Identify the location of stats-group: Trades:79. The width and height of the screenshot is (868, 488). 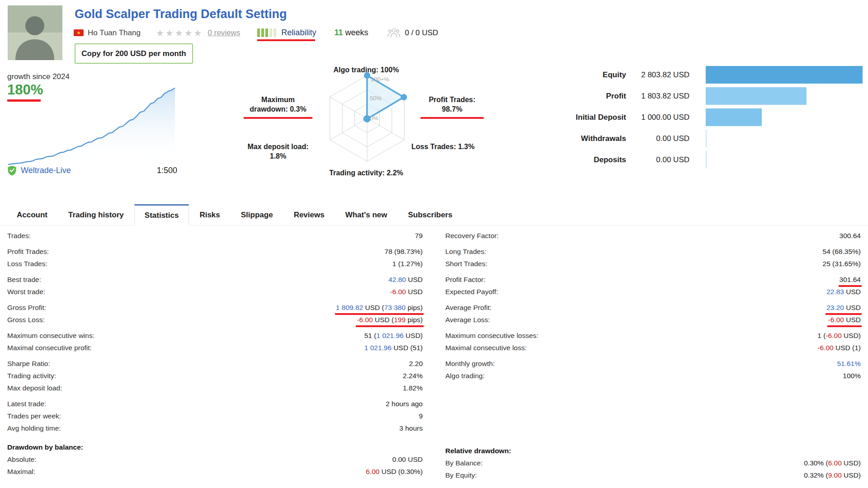
(215, 236).